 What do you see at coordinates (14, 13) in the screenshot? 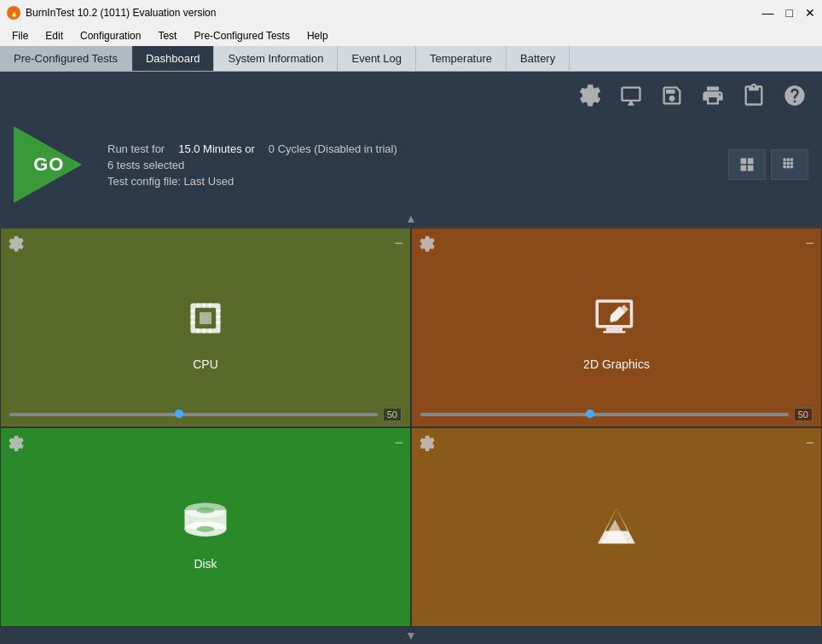
I see `app-icon: 🔥` at bounding box center [14, 13].